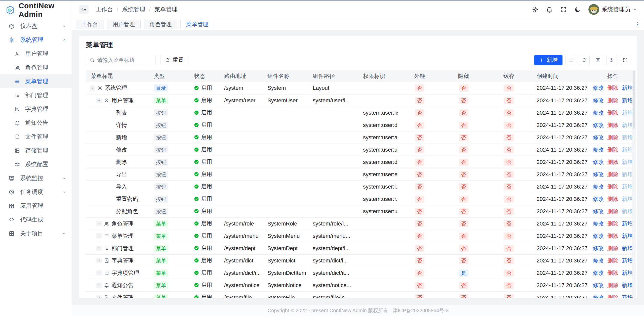  I want to click on table-fullscreen-button, so click(625, 60).